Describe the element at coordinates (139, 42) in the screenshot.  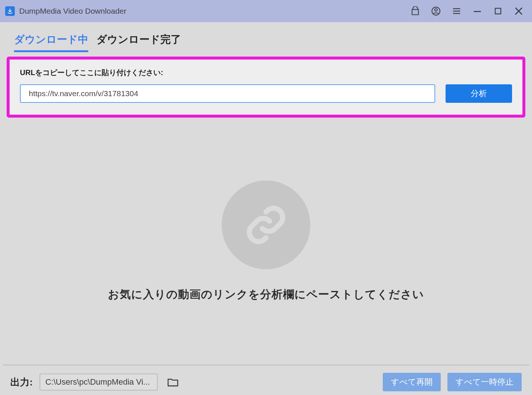
I see `tab-completed: ダウンロード完了` at that location.